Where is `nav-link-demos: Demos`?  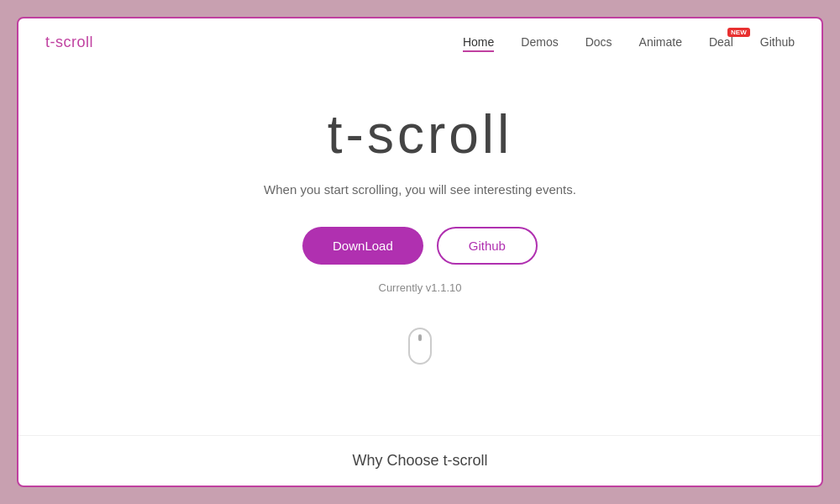
nav-link-demos: Demos is located at coordinates (539, 42).